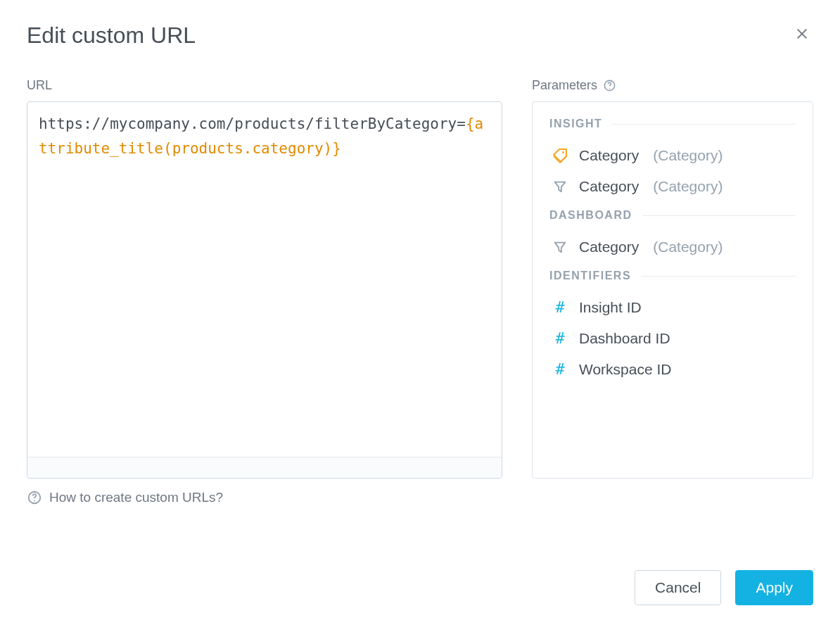 This screenshot has height=632, width=840. I want to click on parameter-group-header: IDENTIFIERS, so click(673, 276).